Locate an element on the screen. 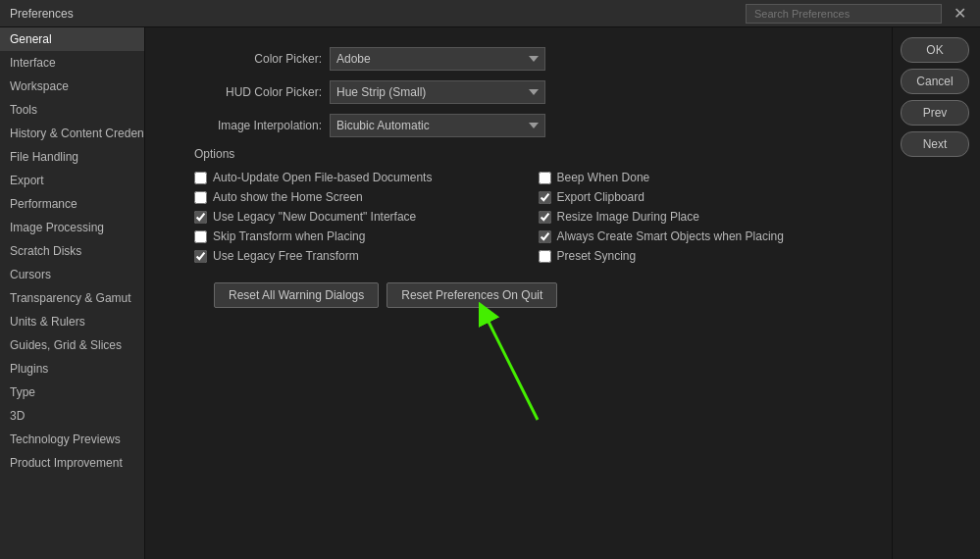 The width and height of the screenshot is (980, 559). sidebar-item-tech-previews: Technology Previews is located at coordinates (73, 439).